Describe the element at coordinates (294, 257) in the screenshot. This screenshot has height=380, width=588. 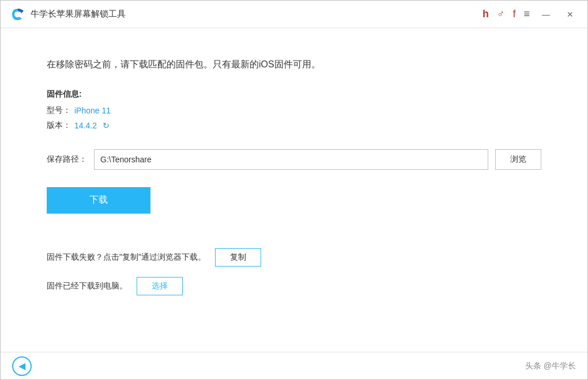
I see `fail-download-row: 固件下载失败？点击"复制"通过浏览器下载。 复制` at that location.